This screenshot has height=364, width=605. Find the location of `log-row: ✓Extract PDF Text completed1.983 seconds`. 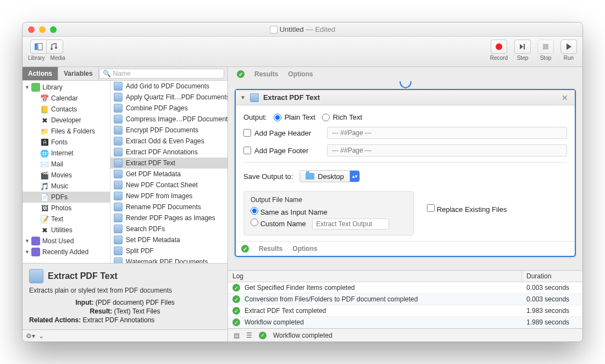

log-row: ✓Extract PDF Text completed1.983 seconds is located at coordinates (406, 311).